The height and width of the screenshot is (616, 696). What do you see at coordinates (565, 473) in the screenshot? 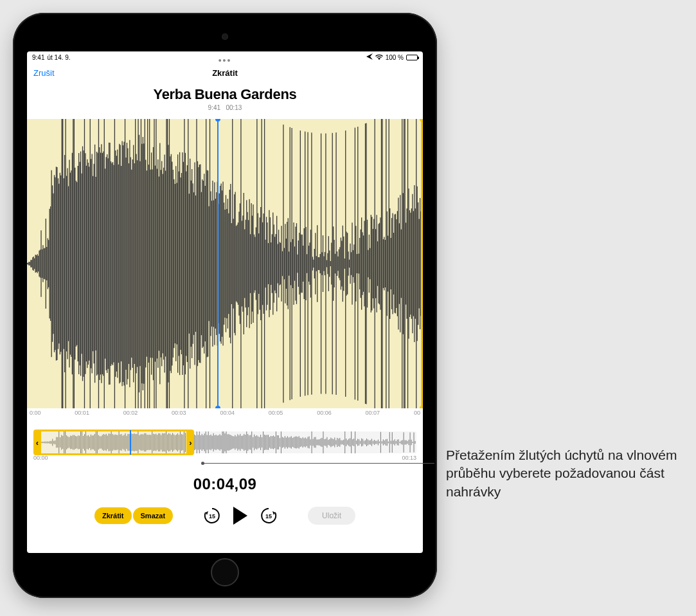
I see `callout-text: Přetažením žlutých úchytů na vlnovém prů…` at bounding box center [565, 473].